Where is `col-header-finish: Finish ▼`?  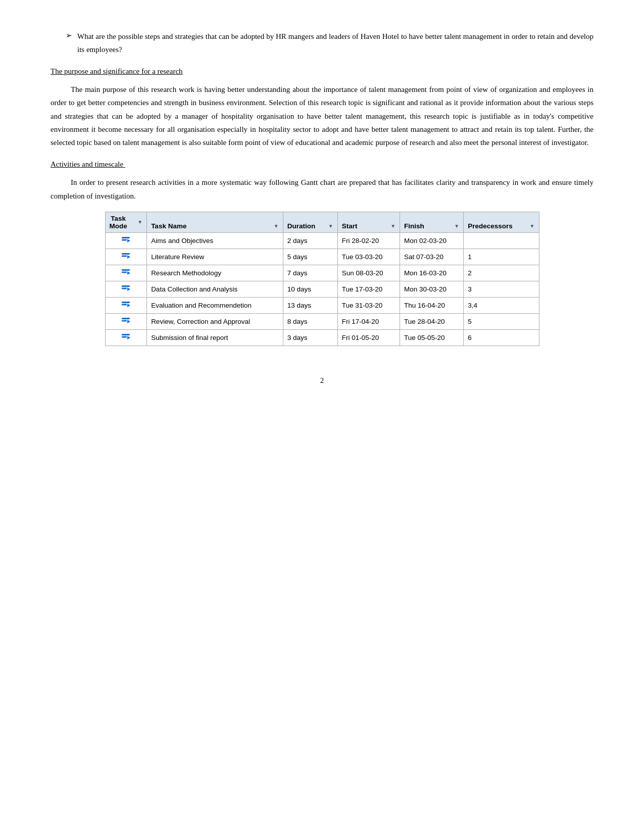 col-header-finish: Finish ▼ is located at coordinates (432, 222).